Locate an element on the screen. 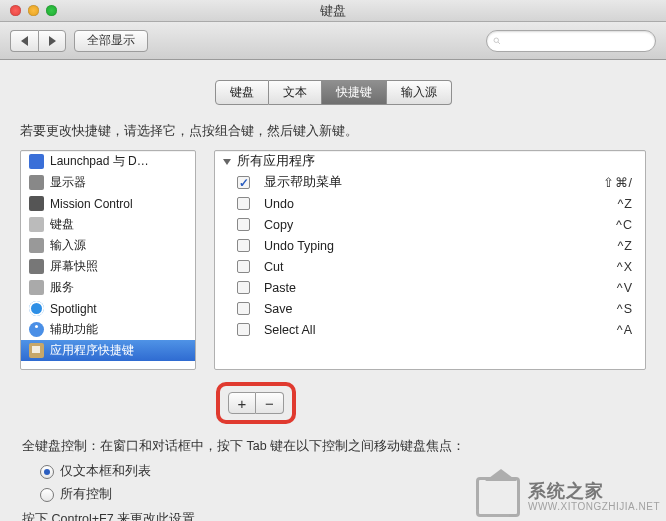  watermark-en: WWW.XITONGZHIJIA.NET is located at coordinates (594, 506).